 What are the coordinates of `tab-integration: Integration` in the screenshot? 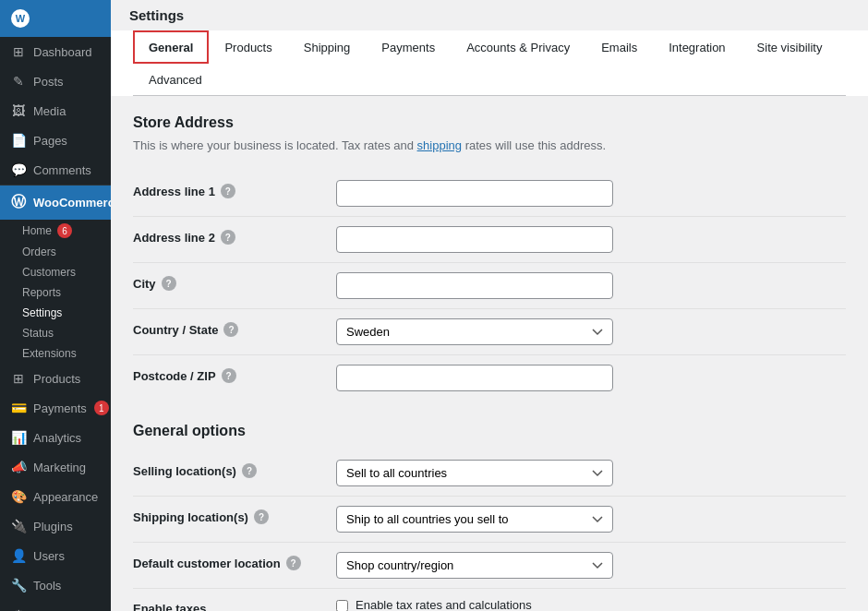 It's located at (696, 47).